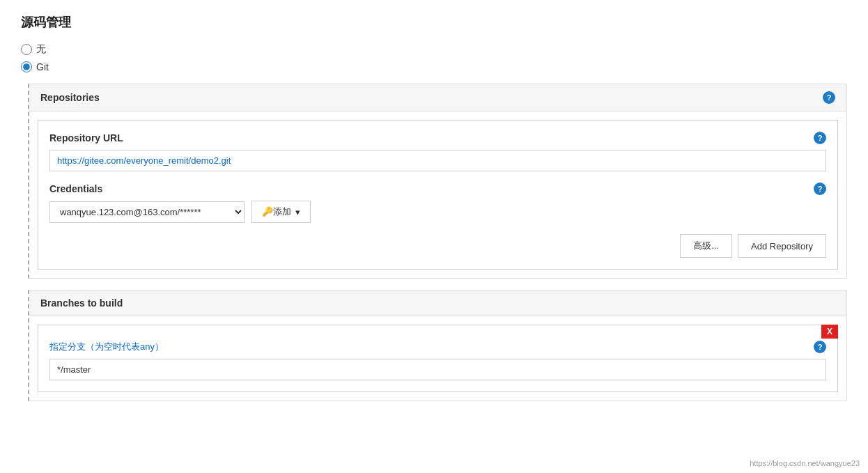 The image size is (868, 473). What do you see at coordinates (820, 347) in the screenshot?
I see `branch-help-icon: ?` at bounding box center [820, 347].